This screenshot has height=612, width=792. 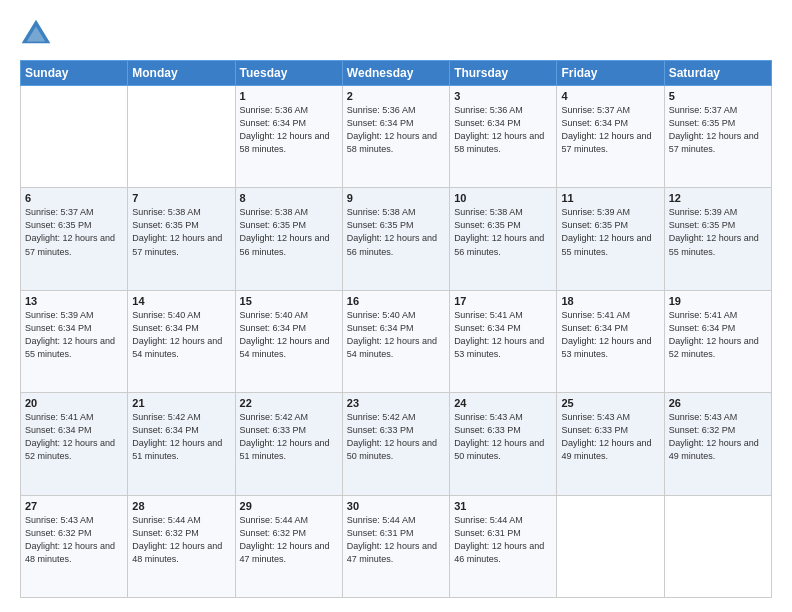 I want to click on day-number: 24, so click(x=503, y=403).